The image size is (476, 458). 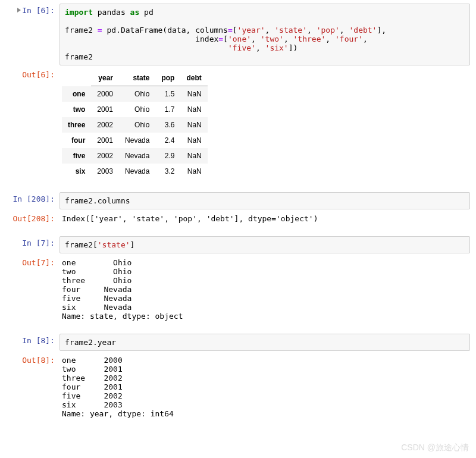 I want to click on row-index: five, so click(x=76, y=156).